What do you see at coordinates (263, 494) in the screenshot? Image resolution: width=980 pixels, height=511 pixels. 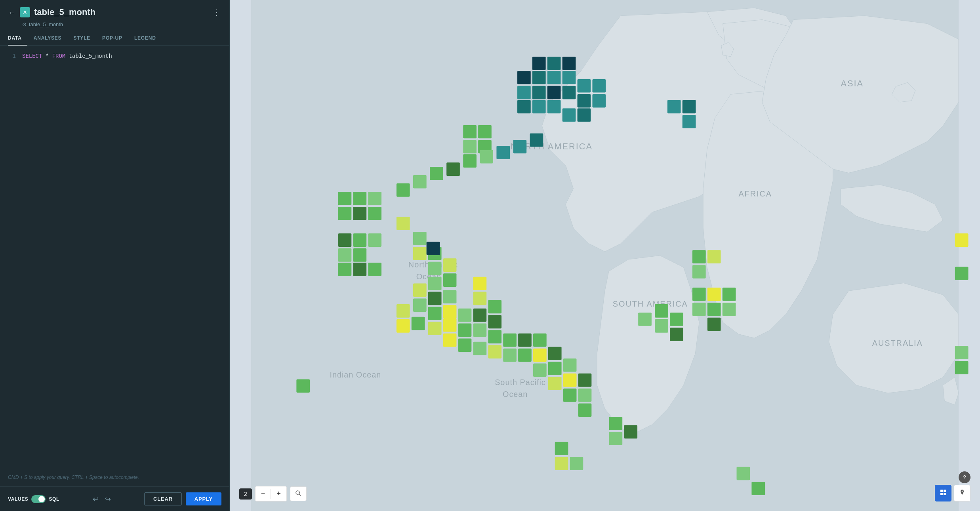 I see `zoom-out-button: −` at bounding box center [263, 494].